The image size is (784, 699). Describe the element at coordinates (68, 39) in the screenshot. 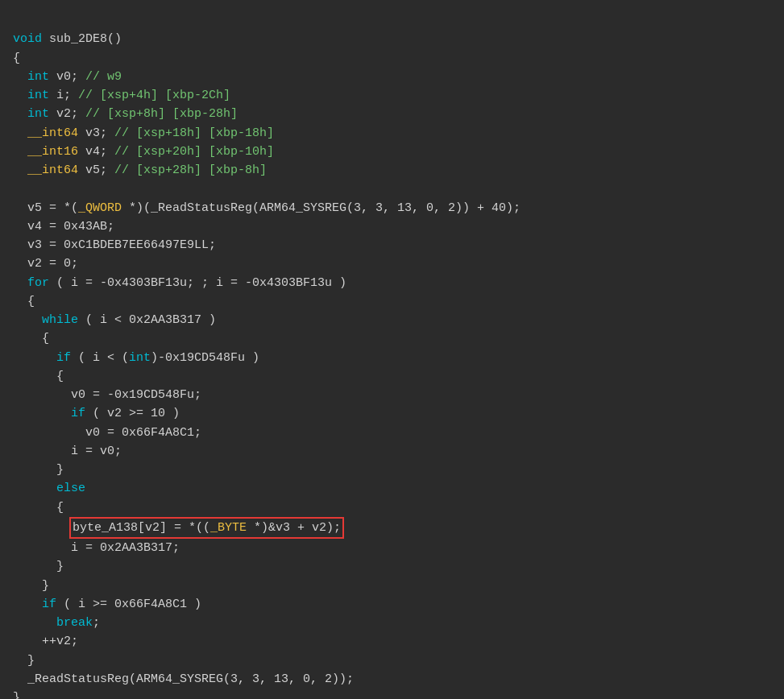

I see `line-1: void sub_2DE8()` at that location.